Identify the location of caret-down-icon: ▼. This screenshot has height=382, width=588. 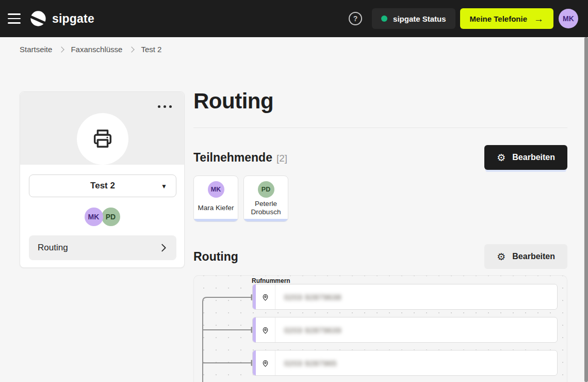
(164, 186).